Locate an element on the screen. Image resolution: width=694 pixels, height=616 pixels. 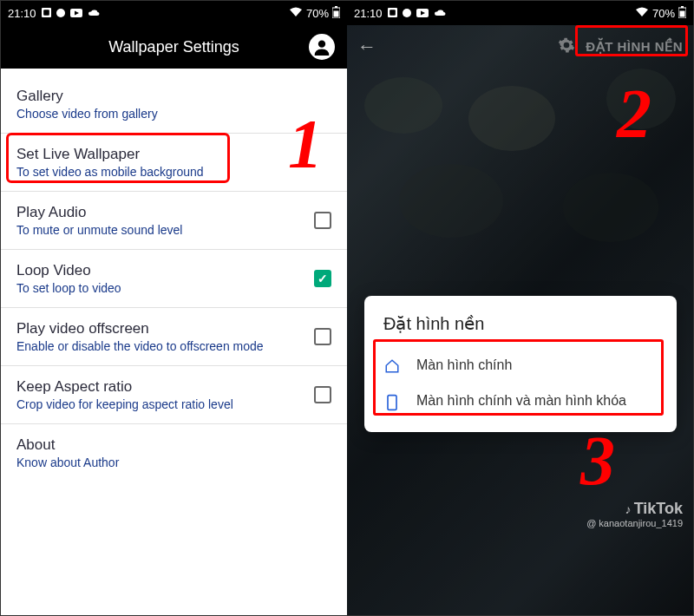
setting-title: Gallery is located at coordinates (174, 96).